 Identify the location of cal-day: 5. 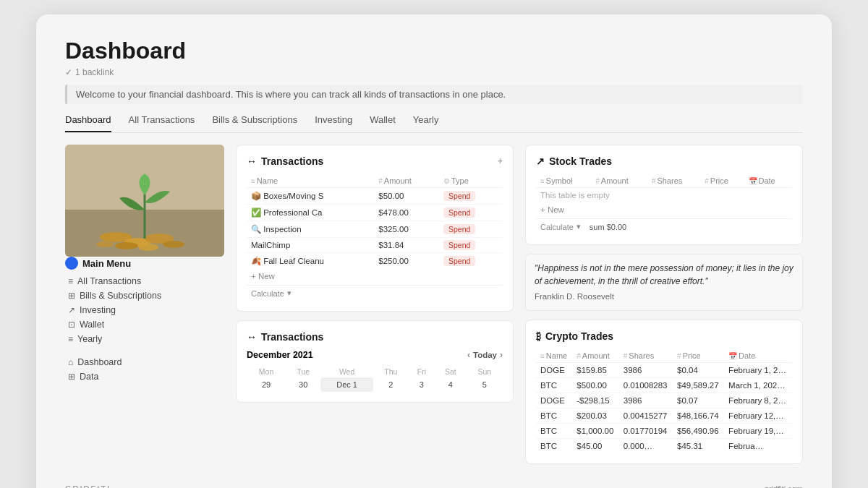
(485, 385).